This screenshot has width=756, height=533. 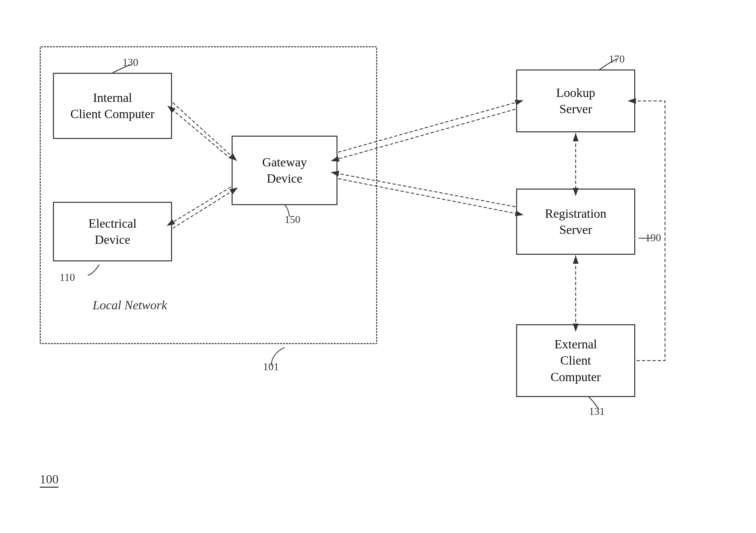 What do you see at coordinates (130, 305) in the screenshot?
I see `local-network-label: Local Network` at bounding box center [130, 305].